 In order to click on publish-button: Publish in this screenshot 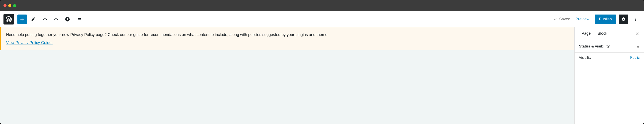, I will do `click(606, 19)`.